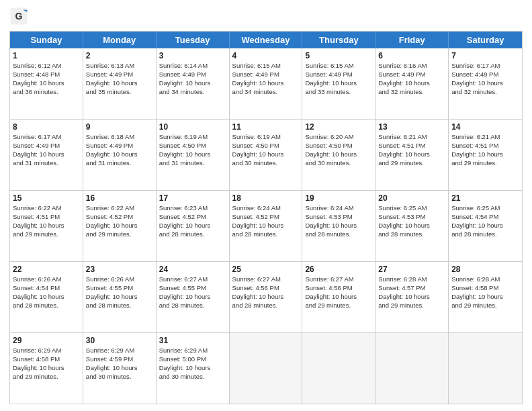 Image resolution: width=532 pixels, height=411 pixels. I want to click on calendar-day-cell: 10Sunrise: 6:19 AM Sunset: 4:50 PM Dayli…, so click(193, 154).